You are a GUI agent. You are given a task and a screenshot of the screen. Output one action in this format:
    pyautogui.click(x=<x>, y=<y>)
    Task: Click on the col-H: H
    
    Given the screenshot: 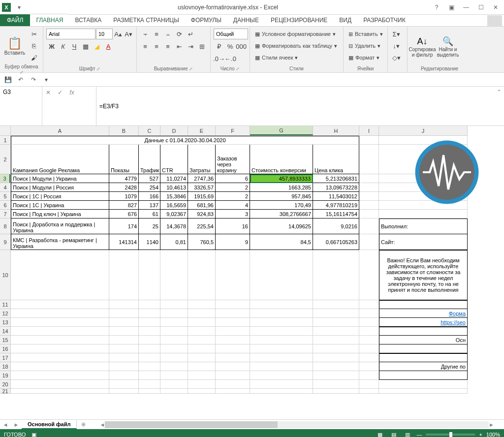 What is the action you would take?
    pyautogui.click(x=336, y=131)
    